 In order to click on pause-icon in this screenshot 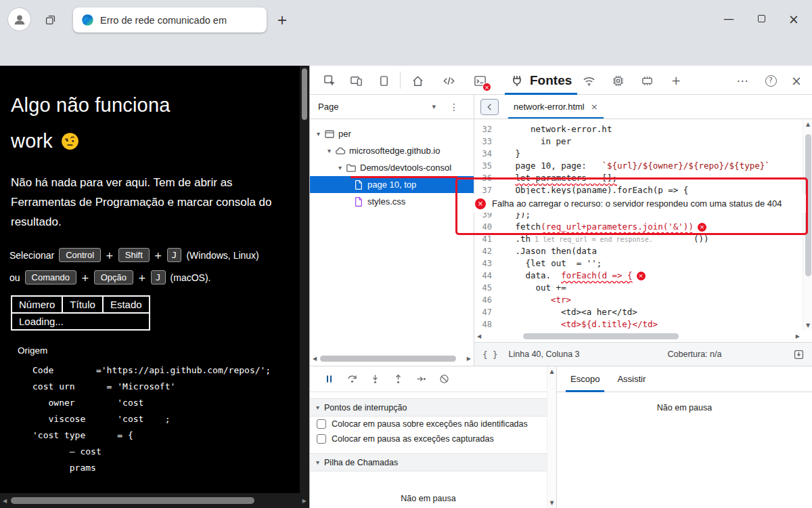, I will do `click(329, 379)`.